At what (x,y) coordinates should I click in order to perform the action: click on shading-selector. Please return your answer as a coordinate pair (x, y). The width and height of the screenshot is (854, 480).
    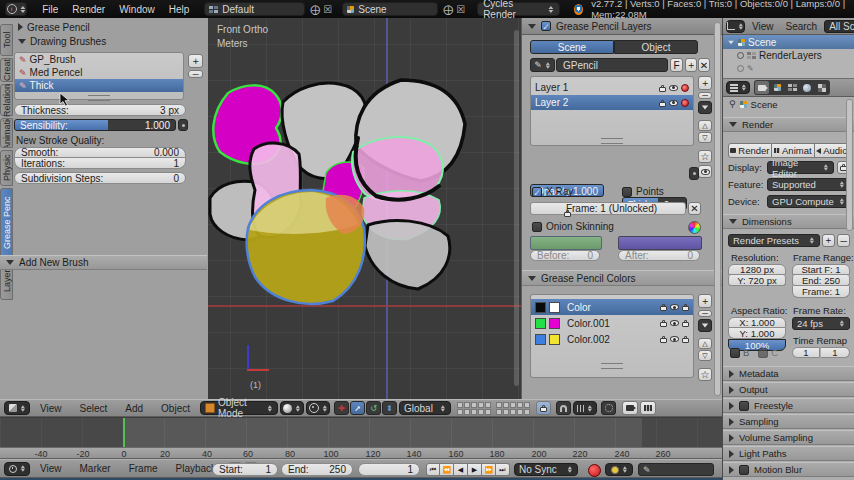
    Looking at the image, I should click on (292, 408).